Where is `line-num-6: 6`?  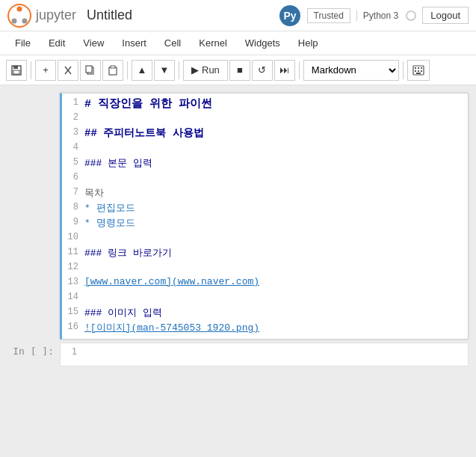
line-num-6: 6 is located at coordinates (73, 179).